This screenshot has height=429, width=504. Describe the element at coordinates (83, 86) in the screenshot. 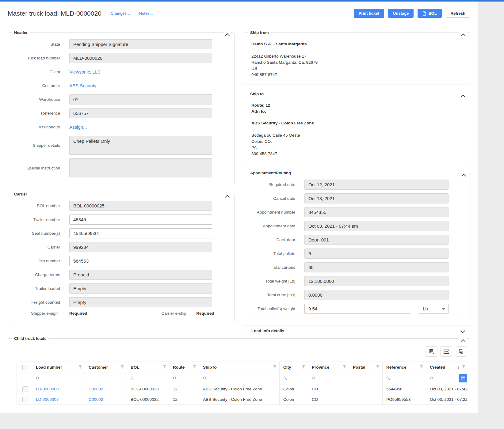

I see `customer-link: ABS Security` at that location.